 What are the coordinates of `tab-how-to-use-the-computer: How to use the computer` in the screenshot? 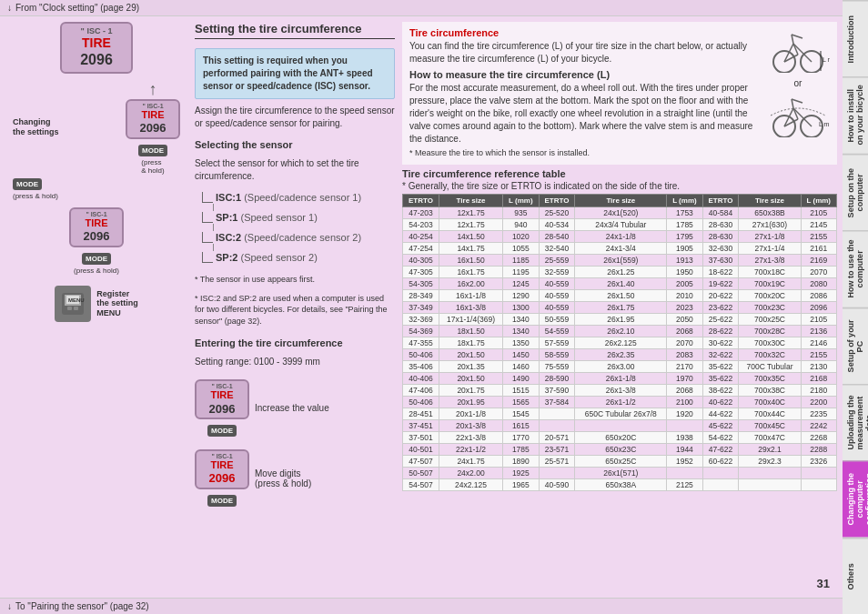 It's located at (855, 268).